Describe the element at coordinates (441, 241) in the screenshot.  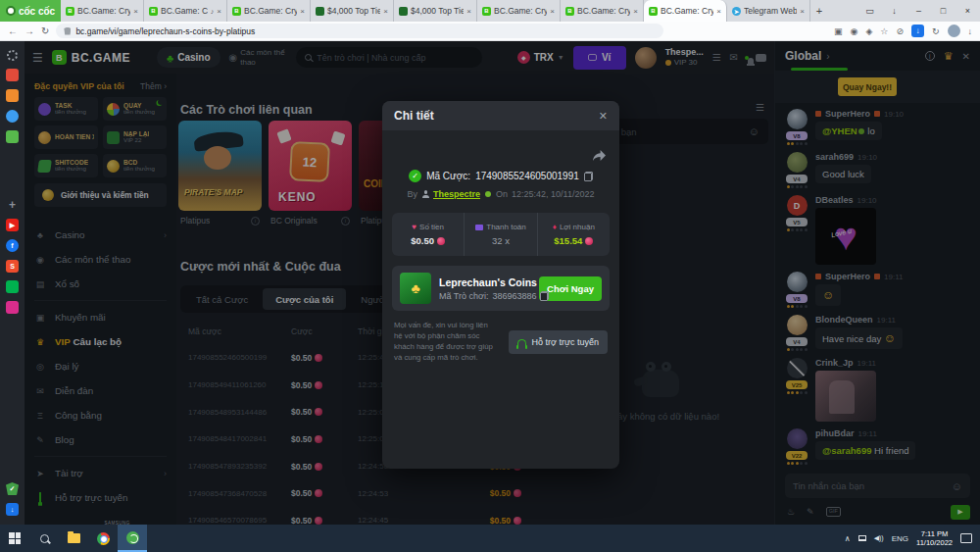
I see `coin-icon` at that location.